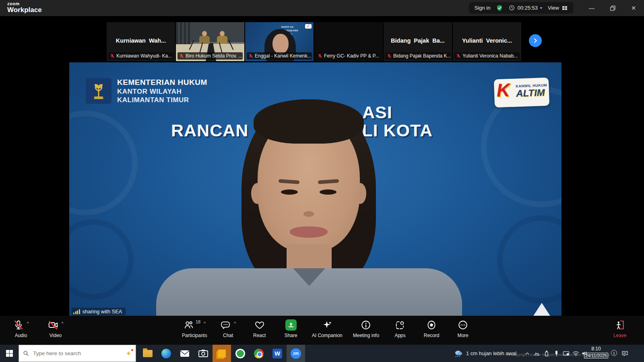 Image resolution: width=644 pixels, height=362 pixels. What do you see at coordinates (620, 325) in the screenshot?
I see `leave-door-icon` at bounding box center [620, 325].